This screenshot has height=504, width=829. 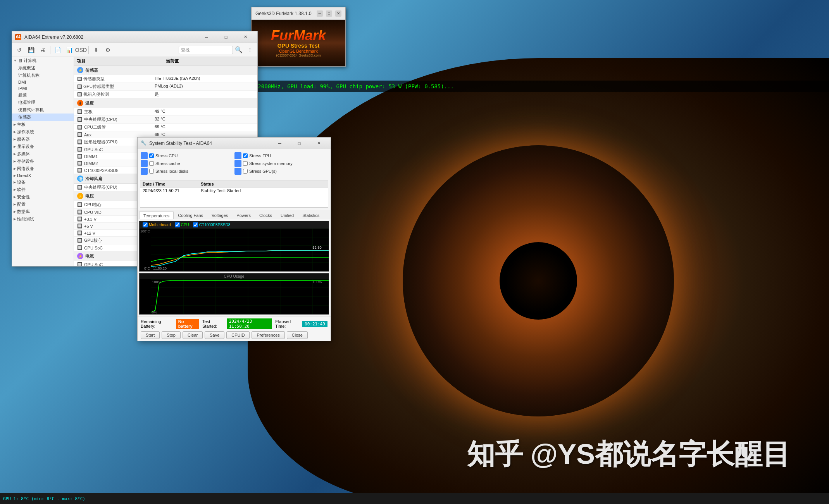 What do you see at coordinates (43, 110) in the screenshot?
I see `sidebar-item-portable: 便携式计算机` at bounding box center [43, 110].